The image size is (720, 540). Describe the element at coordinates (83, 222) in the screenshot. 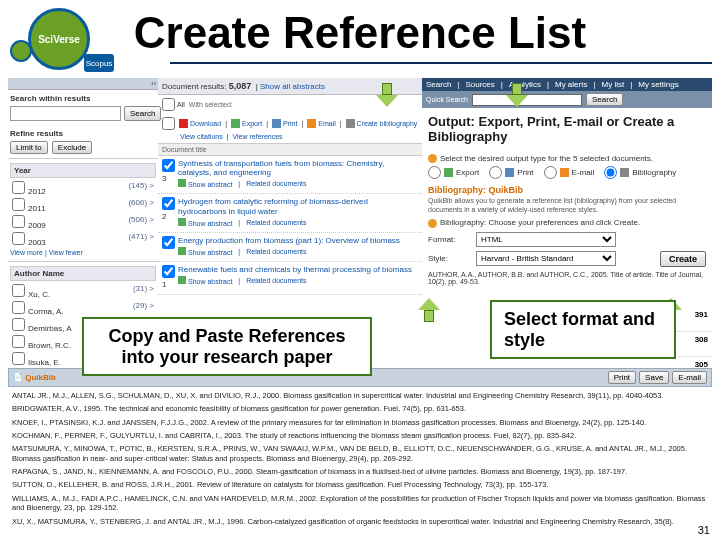

I see `facet-year-row: 2009(506) >` at that location.